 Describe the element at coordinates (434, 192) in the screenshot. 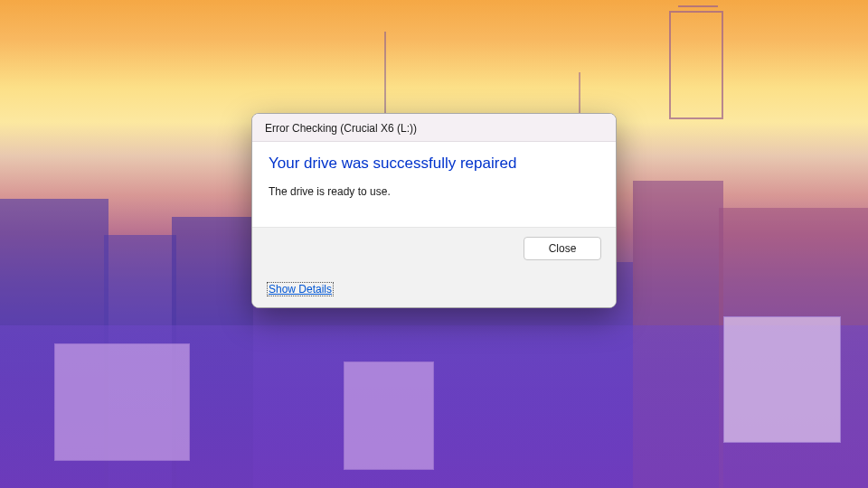

I see `dialog-message: The drive is ready to use.` at that location.